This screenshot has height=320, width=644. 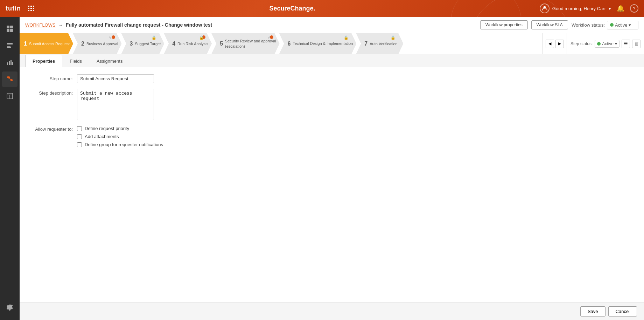 I want to click on step-status-section: Step status: Active ▾ ☰ 🗑, so click(x=606, y=43).